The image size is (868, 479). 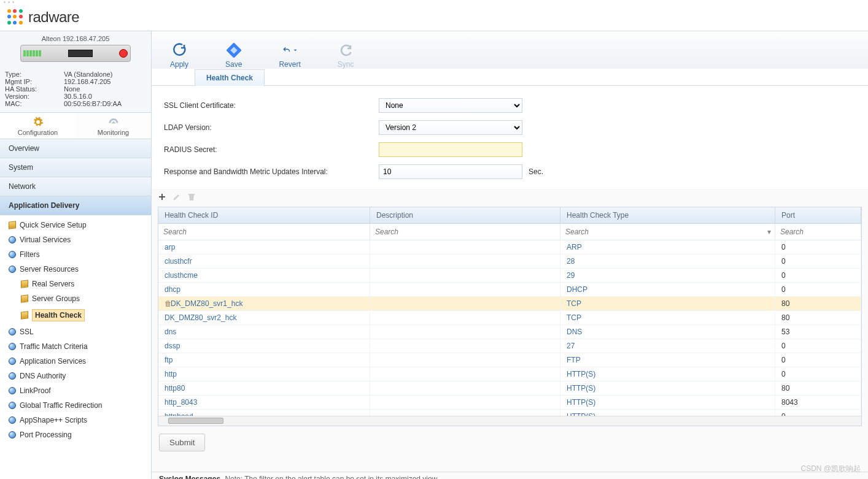 What do you see at coordinates (510, 389) in the screenshot?
I see `table-row: http80HTTP(S)80` at bounding box center [510, 389].